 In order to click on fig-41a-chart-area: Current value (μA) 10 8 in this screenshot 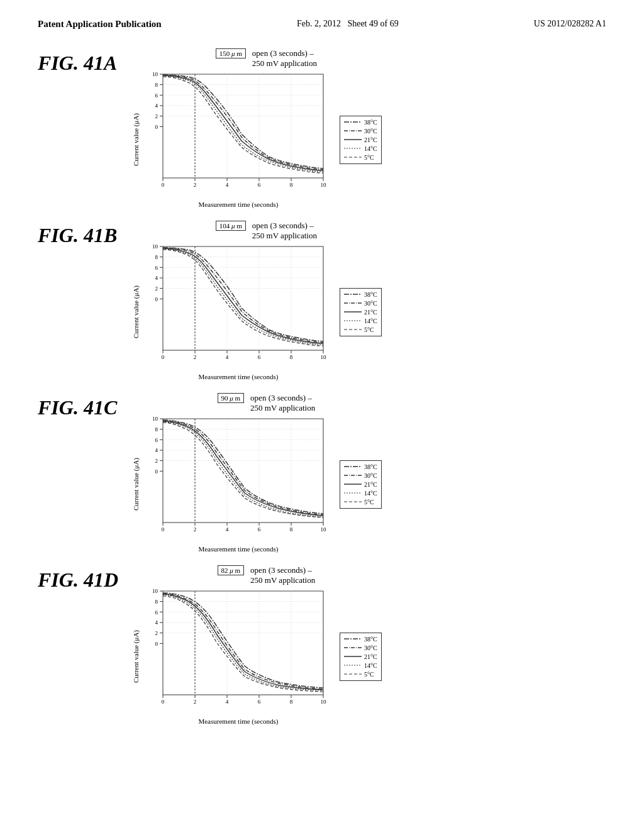, I will do `click(234, 140)`.